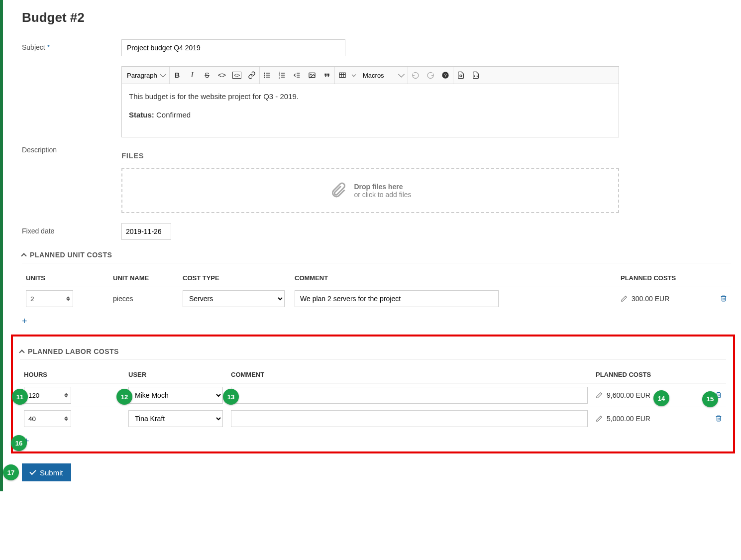 The height and width of the screenshot is (560, 741). Describe the element at coordinates (445, 75) in the screenshot. I see `help-icon: ?` at that location.